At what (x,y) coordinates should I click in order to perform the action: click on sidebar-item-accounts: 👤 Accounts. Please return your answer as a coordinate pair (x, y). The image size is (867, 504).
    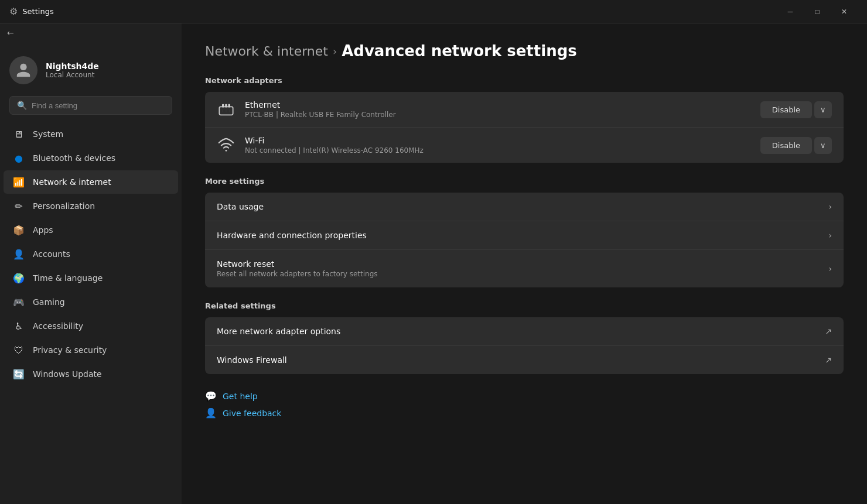
    Looking at the image, I should click on (91, 254).